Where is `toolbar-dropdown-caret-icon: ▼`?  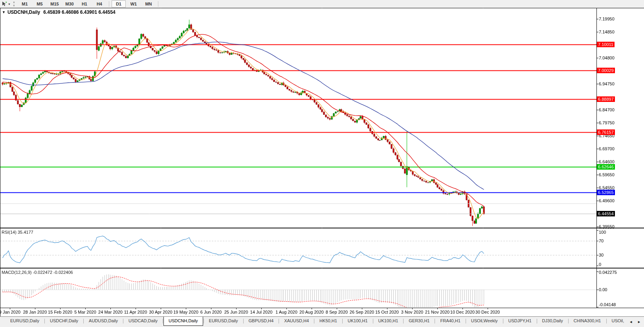 toolbar-dropdown-caret-icon: ▼ is located at coordinates (9, 4).